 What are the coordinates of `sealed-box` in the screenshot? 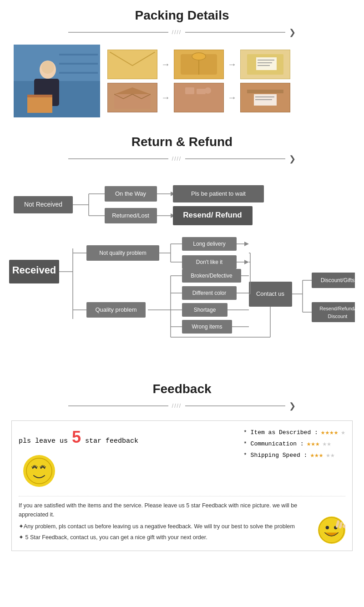 It's located at (265, 97).